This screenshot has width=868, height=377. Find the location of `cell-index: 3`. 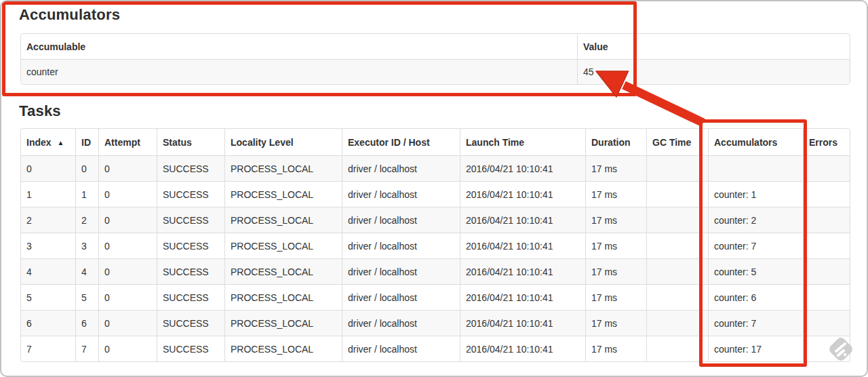

cell-index: 3 is located at coordinates (48, 245).